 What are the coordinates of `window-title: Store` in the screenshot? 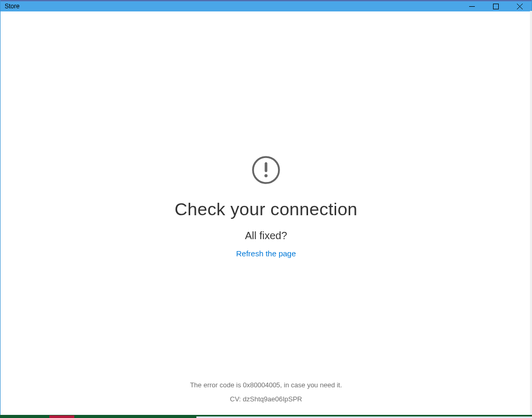 It's located at (12, 6).